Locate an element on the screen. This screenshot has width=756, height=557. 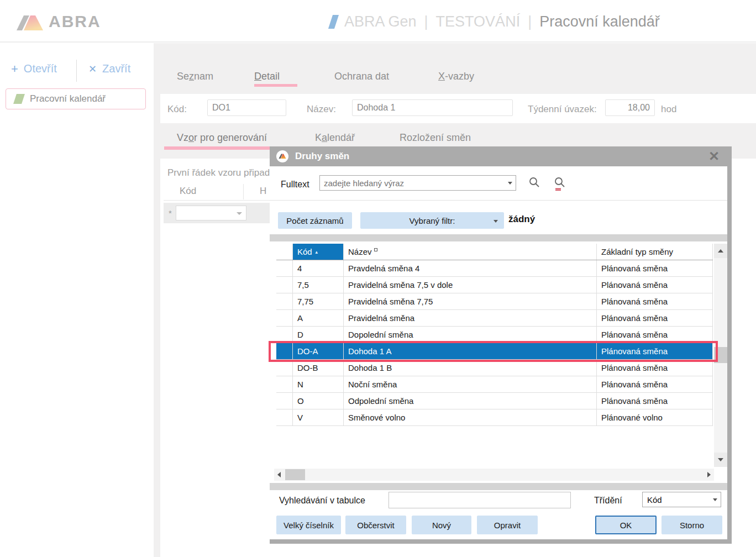
subtab-label-part: Vz is located at coordinates (182, 138).